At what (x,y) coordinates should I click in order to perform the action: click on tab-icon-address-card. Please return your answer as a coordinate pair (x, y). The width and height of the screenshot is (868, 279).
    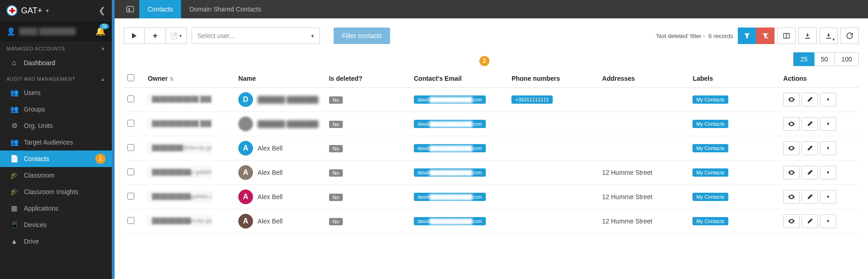
    Looking at the image, I should click on (130, 9).